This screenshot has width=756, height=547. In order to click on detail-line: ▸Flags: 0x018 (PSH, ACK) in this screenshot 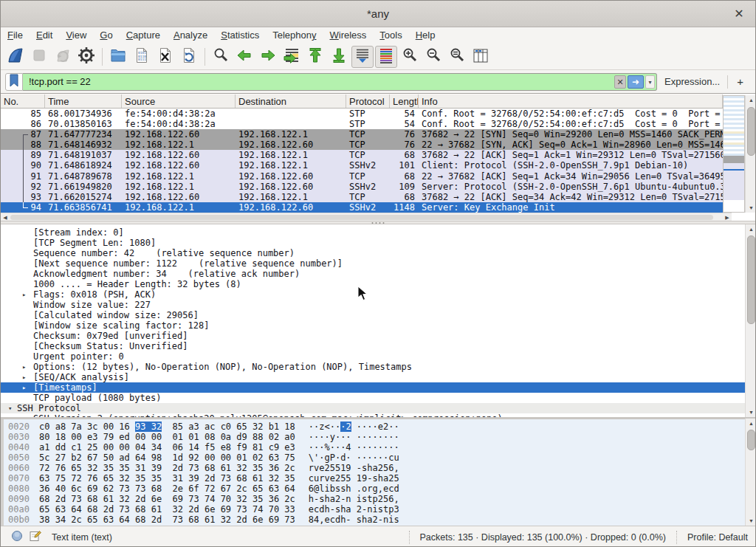, I will do `click(373, 295)`.